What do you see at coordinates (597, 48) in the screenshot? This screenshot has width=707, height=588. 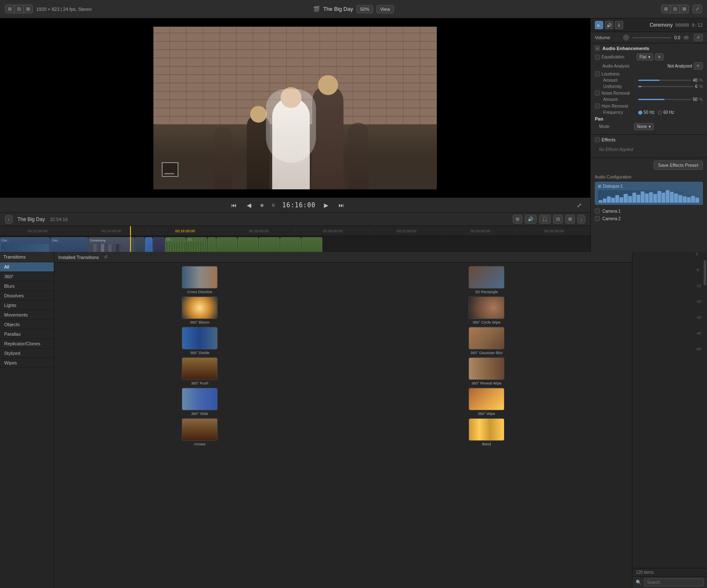 I see `audio-enhancements-toggle: ▾` at bounding box center [597, 48].